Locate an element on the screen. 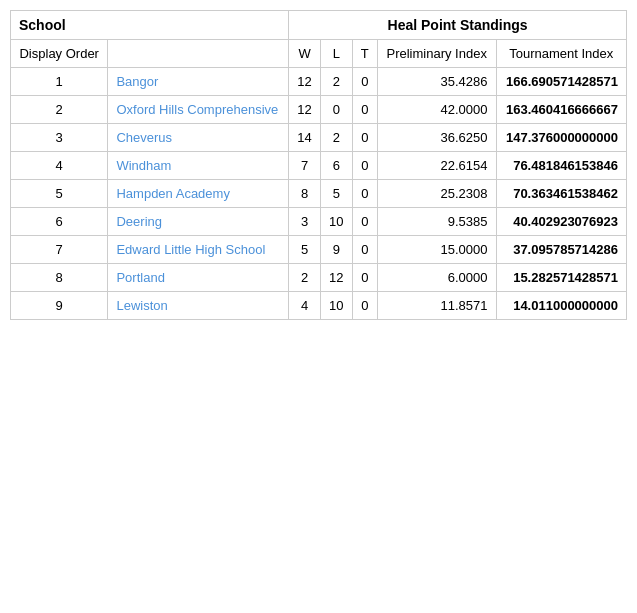 Image resolution: width=637 pixels, height=613 pixels. w-cell: 3 is located at coordinates (305, 222).